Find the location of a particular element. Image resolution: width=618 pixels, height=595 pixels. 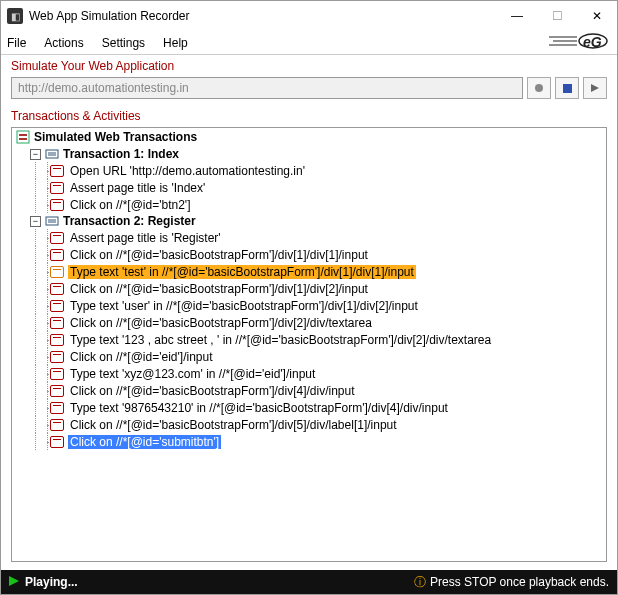

playing-icon is located at coordinates (14, 582).